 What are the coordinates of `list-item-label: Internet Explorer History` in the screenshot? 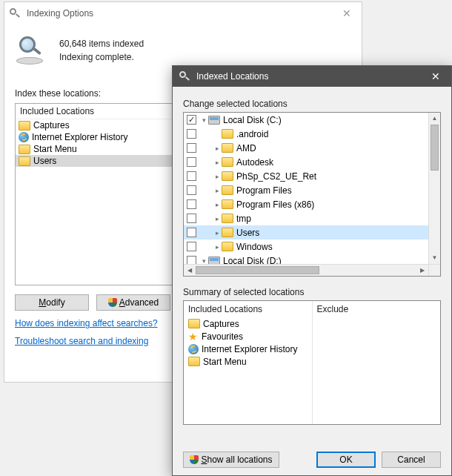 It's located at (249, 349).